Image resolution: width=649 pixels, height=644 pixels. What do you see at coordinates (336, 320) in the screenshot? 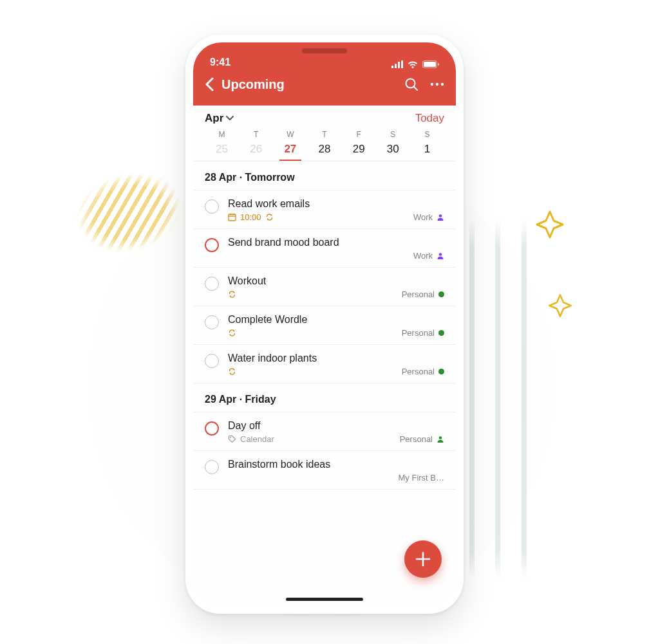
I see `task-title: Complete Wordle` at bounding box center [336, 320].